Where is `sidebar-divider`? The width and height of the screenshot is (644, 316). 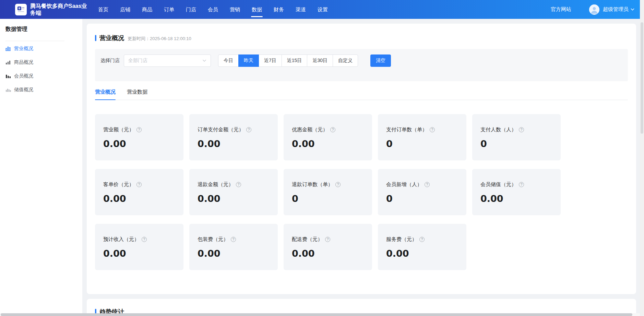 sidebar-divider is located at coordinates (35, 41).